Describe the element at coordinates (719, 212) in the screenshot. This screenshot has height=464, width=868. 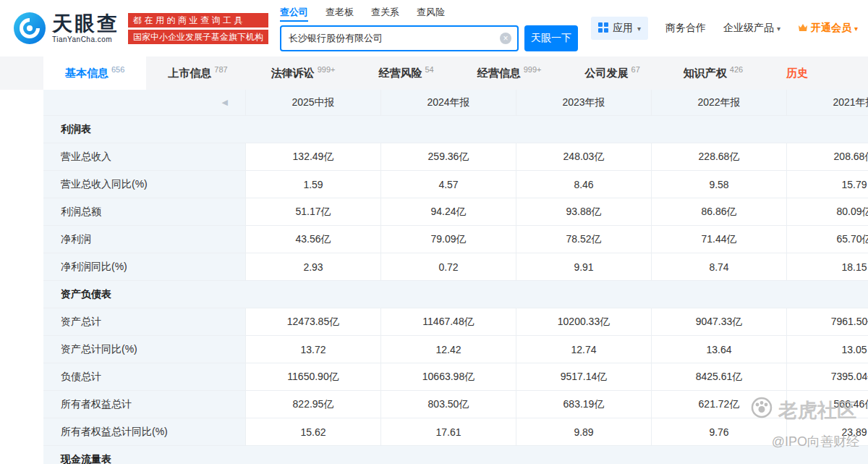
I see `table-cell: 86.86亿` at that location.